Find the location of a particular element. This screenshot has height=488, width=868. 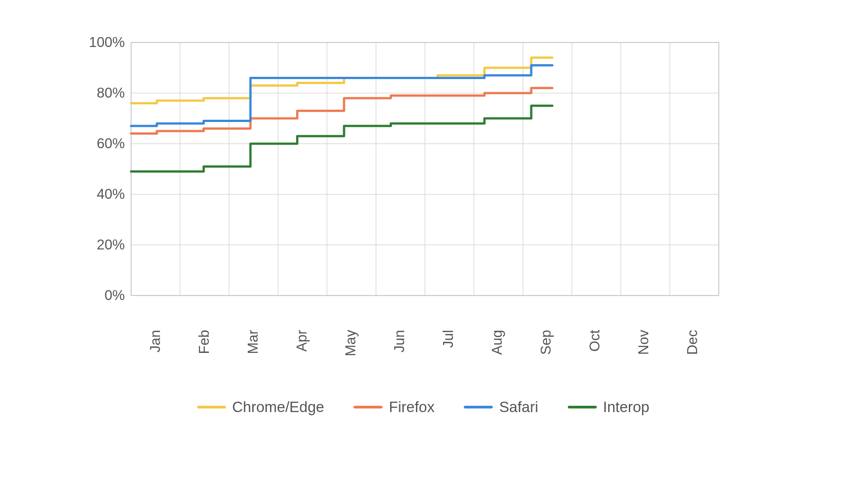

legend-item-chrome-edge: Chrome/Edge is located at coordinates (261, 407).